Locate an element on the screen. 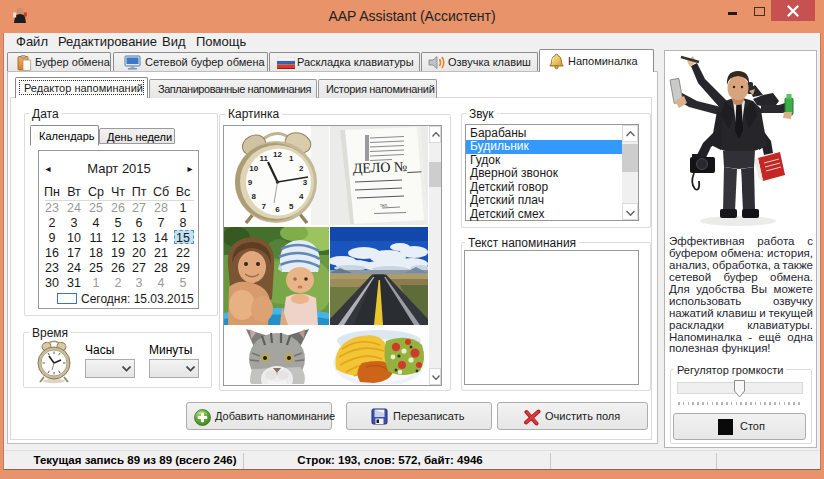 Image resolution: width=824 pixels, height=479 pixels. svg-text: 1 is located at coordinates (292, 158).